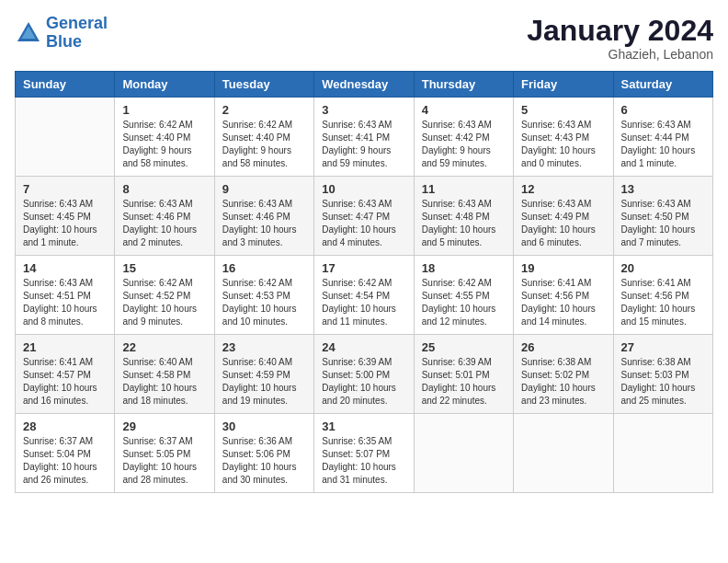 This screenshot has height=563, width=728. What do you see at coordinates (164, 461) in the screenshot?
I see `day-info: Sunrise: 6:37 AM Sunset: 5:05 PM Dayligh…` at bounding box center [164, 461].